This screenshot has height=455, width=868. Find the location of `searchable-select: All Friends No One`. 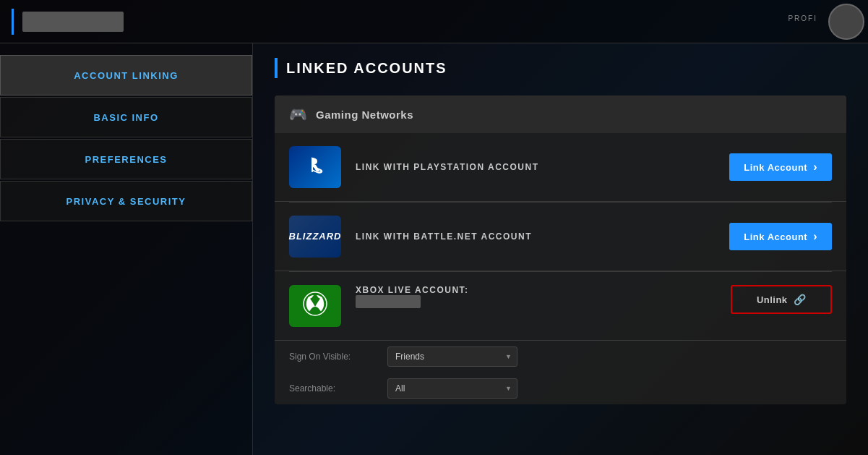

searchable-select: All Friends No One is located at coordinates (452, 388).